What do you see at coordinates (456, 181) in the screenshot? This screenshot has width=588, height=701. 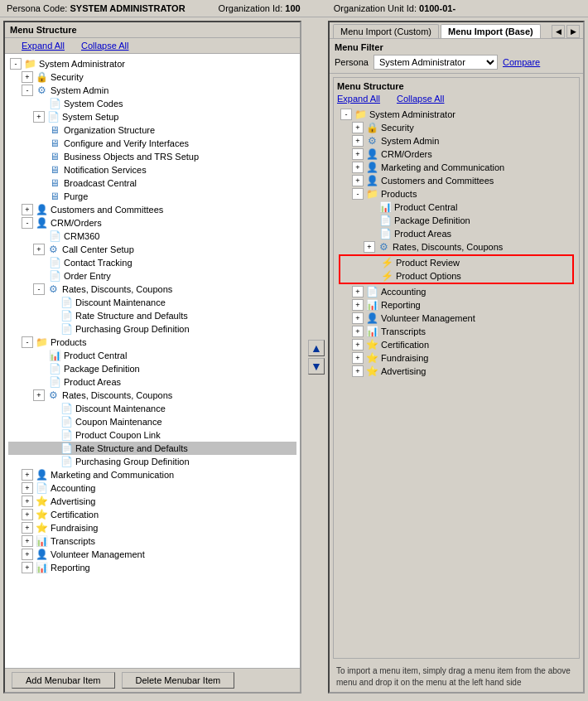 I see `tree-item-r-customers: +👤Customers and Committees` at bounding box center [456, 181].